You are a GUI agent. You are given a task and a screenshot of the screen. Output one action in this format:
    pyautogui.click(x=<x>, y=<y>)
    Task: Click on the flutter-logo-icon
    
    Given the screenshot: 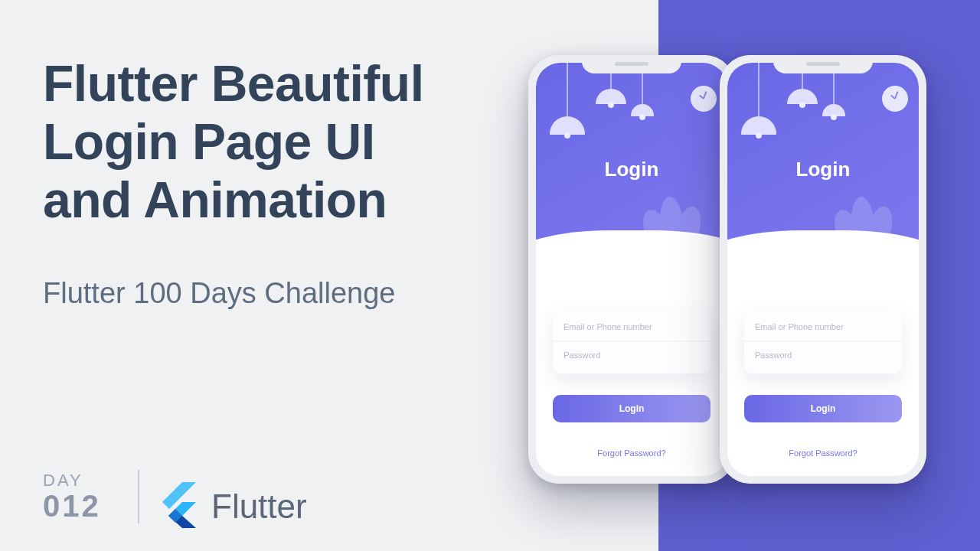 What is the action you would take?
    pyautogui.click(x=180, y=507)
    